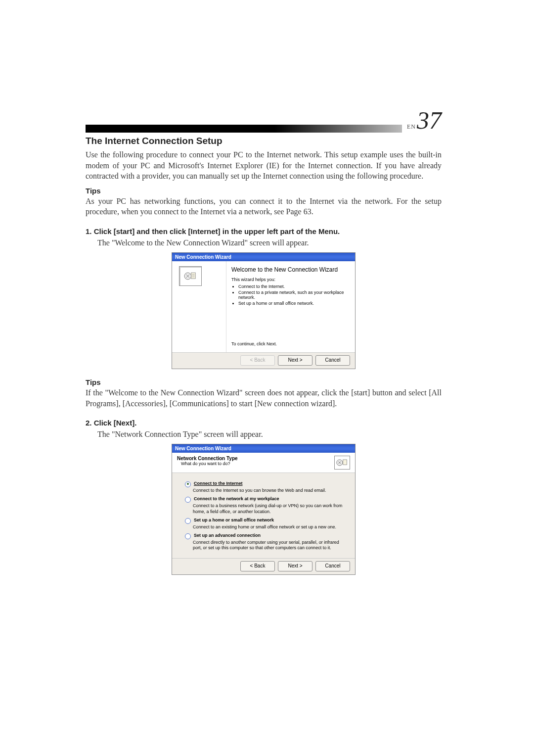  What do you see at coordinates (219, 483) in the screenshot?
I see `radio-label: Connect to the Internet` at bounding box center [219, 483].